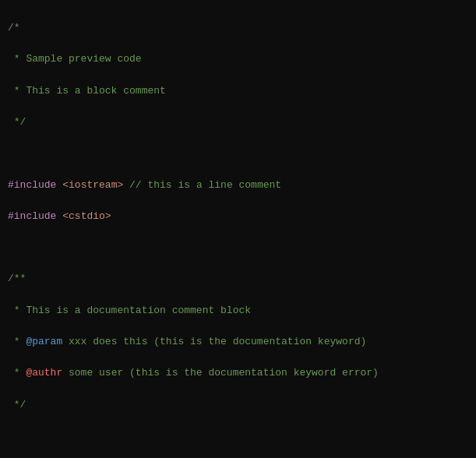  Describe the element at coordinates (238, 311) in the screenshot. I see `line-10: * This is a documentation comment block` at that location.